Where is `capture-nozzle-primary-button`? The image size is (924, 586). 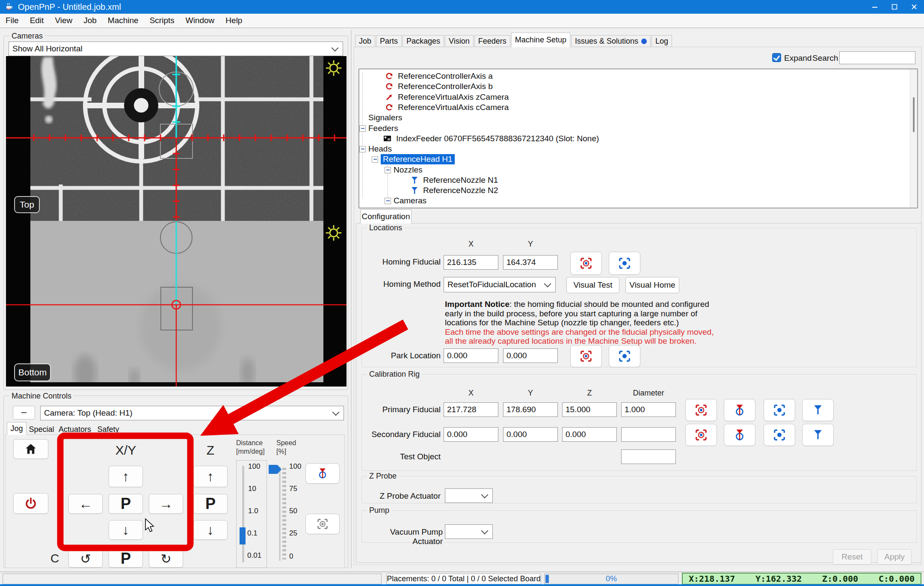
capture-nozzle-primary-button is located at coordinates (740, 410).